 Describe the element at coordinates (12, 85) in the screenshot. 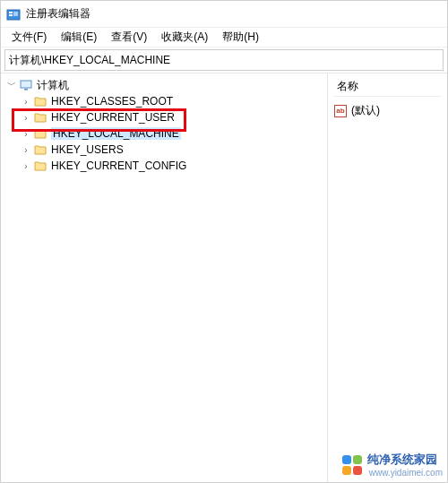

I see `chevron-down-icon: ﹀` at that location.